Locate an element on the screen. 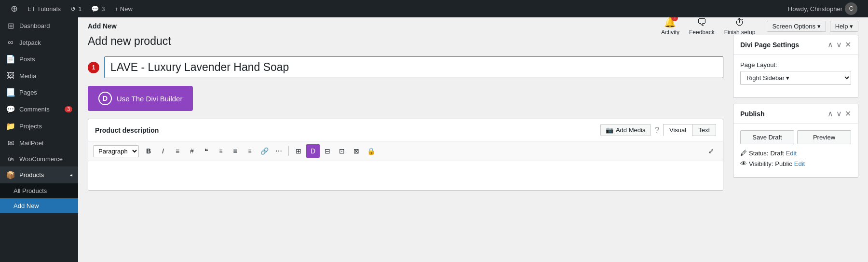 The height and width of the screenshot is (262, 868). posts-icon: 📄 is located at coordinates (11, 59).